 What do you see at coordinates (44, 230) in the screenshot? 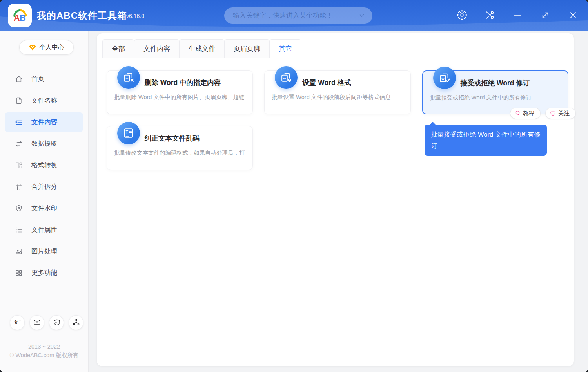
I see `sidebar-item-file-props: 文件属性` at bounding box center [44, 230].